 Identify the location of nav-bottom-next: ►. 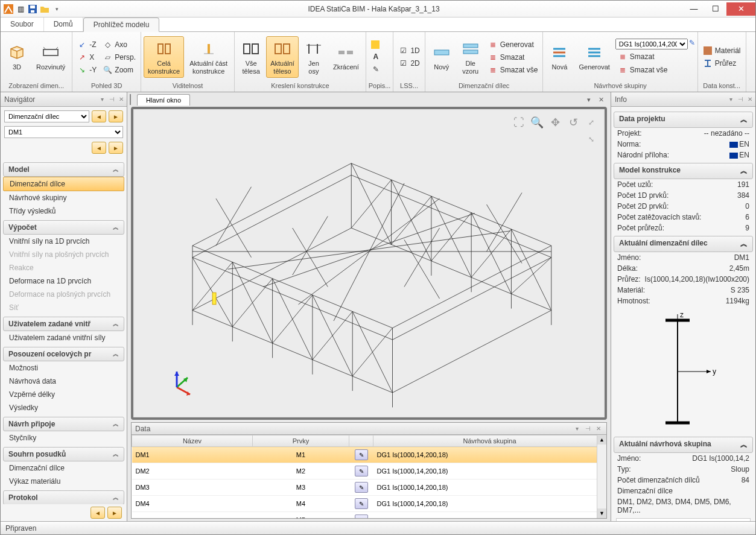
(115, 513).